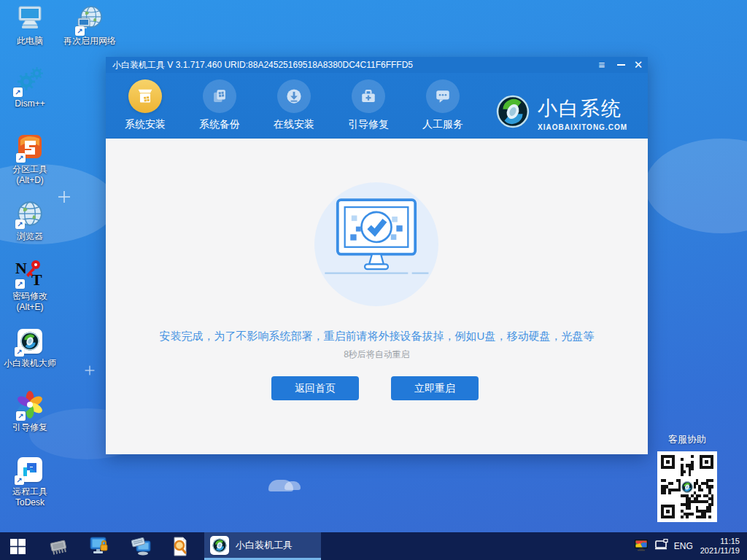 The image size is (747, 560). Describe the element at coordinates (368, 106) in the screenshot. I see `nav-boot-repair: 引导修复` at that location.